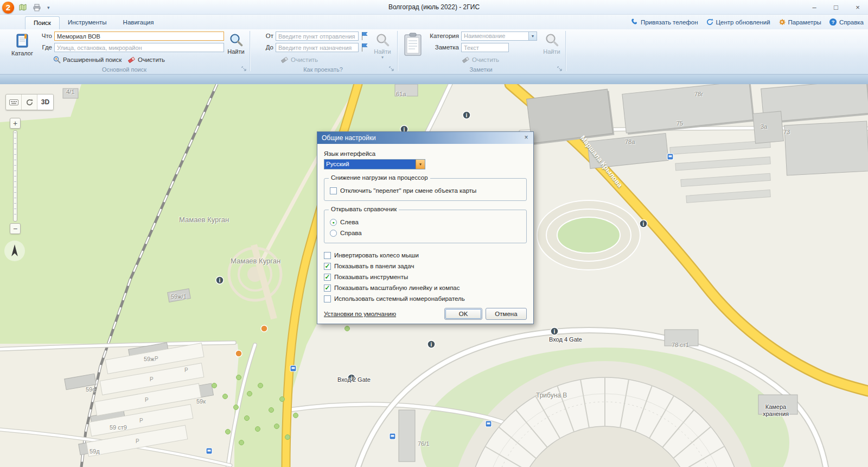 Image resolution: width=868 pixels, height=467 pixels. What do you see at coordinates (92, 60) in the screenshot?
I see `advanced-search-label: Расширенный поиск` at bounding box center [92, 60].